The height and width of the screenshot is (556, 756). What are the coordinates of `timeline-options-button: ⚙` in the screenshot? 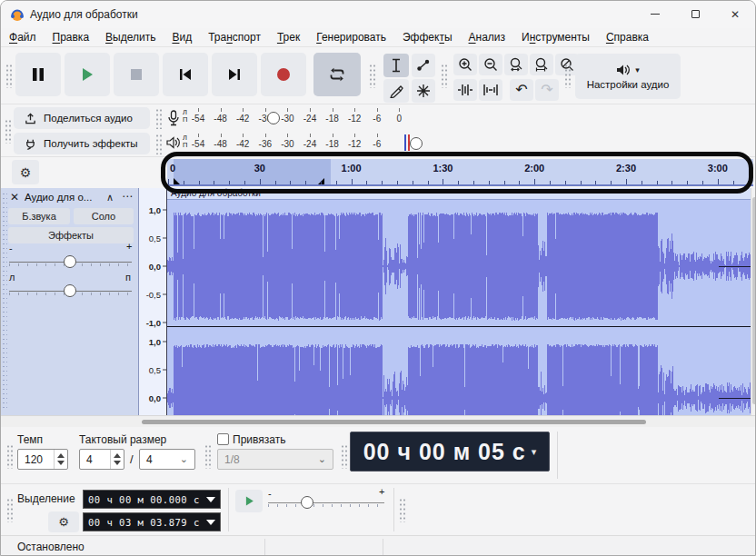 It's located at (25, 173).